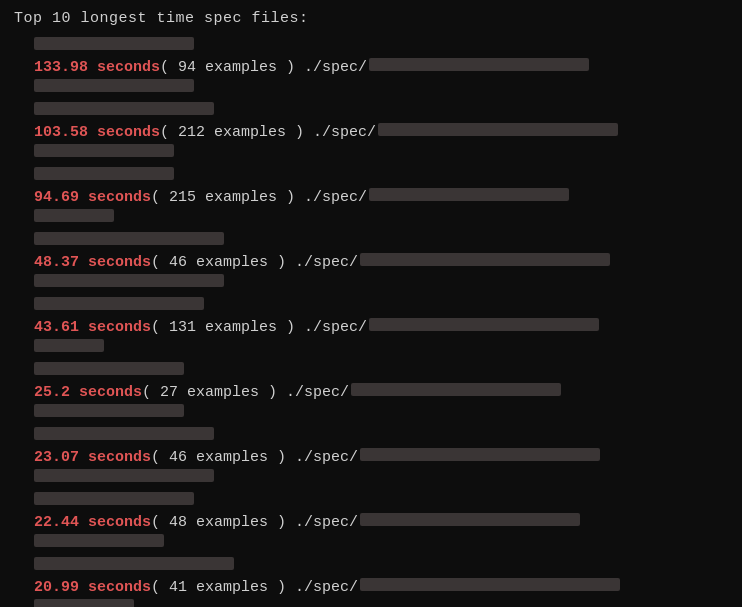 The image size is (742, 607). I want to click on examples-text-1: ( 94 examples ) ./spec/, so click(264, 68).